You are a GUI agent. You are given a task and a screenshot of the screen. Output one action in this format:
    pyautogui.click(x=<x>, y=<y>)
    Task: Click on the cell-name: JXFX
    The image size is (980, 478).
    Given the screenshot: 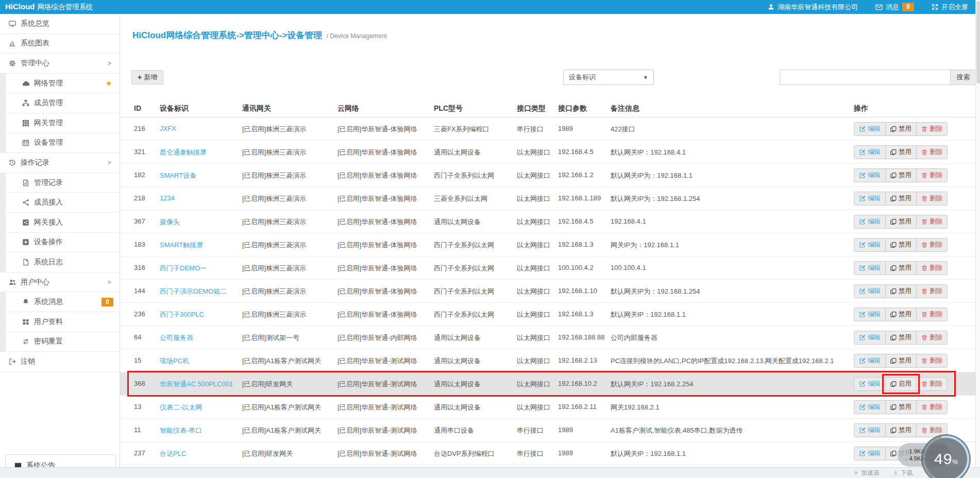 What is the action you would take?
    pyautogui.click(x=168, y=129)
    